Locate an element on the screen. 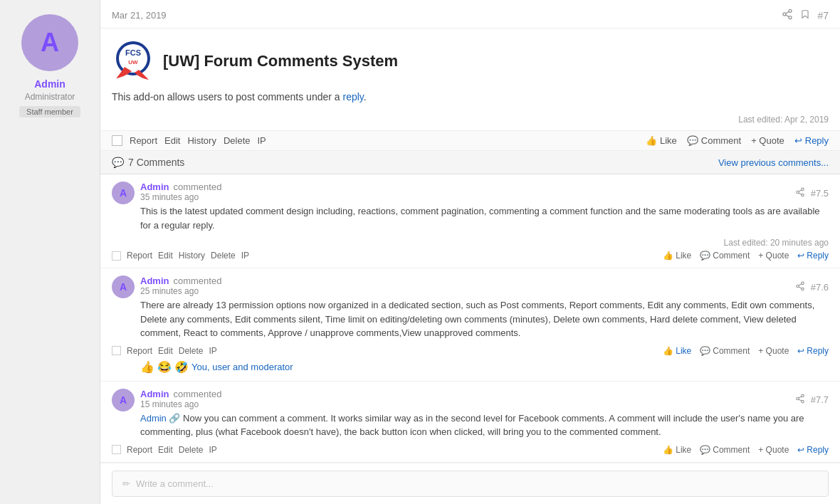 This screenshot has width=840, height=504. post-delete-link: Delete is located at coordinates (237, 141).